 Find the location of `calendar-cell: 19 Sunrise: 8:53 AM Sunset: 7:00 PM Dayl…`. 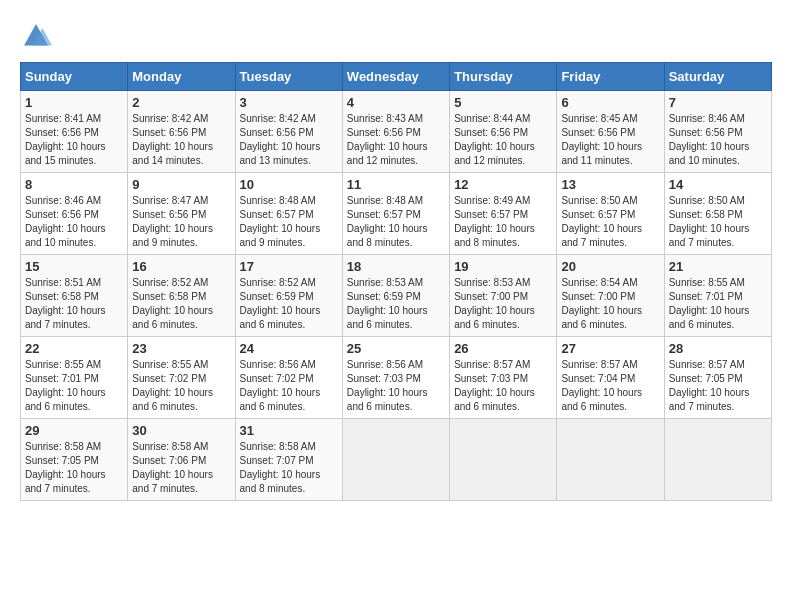

calendar-cell: 19 Sunrise: 8:53 AM Sunset: 7:00 PM Dayl… is located at coordinates (504, 296).